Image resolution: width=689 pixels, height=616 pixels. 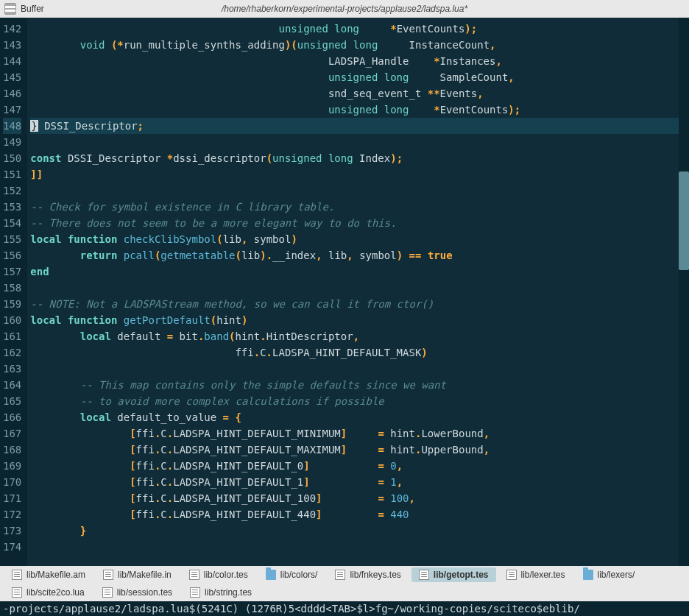 I want to click on code-line: -- Check for symbol existence in C libra…, so click(x=359, y=207).